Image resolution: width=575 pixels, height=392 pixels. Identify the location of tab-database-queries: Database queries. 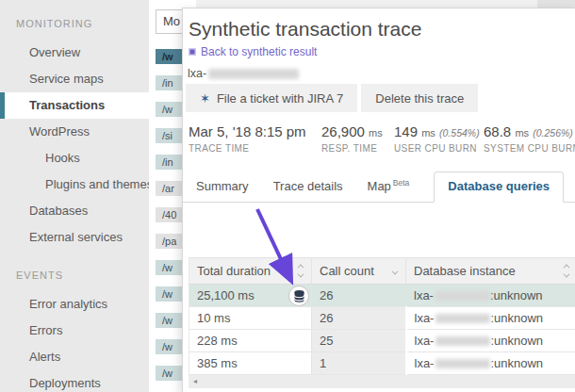
(499, 187).